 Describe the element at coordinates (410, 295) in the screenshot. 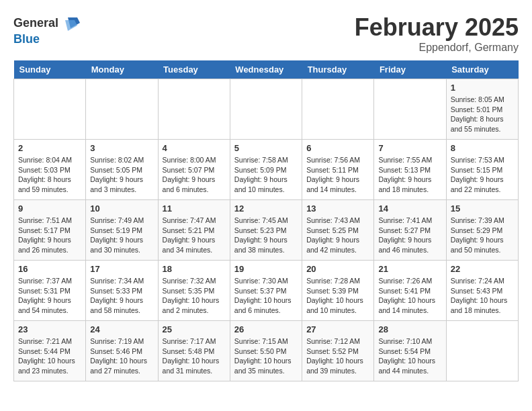

I see `day-info: Sunrise: 7:26 AM Sunset: 5:41 PM Dayligh…` at that location.